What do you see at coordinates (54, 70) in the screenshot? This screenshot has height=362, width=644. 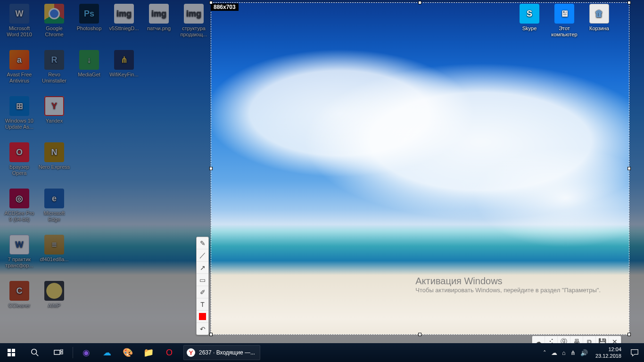 I see `desktop-icon: RRevo Uninstaller` at bounding box center [54, 70].